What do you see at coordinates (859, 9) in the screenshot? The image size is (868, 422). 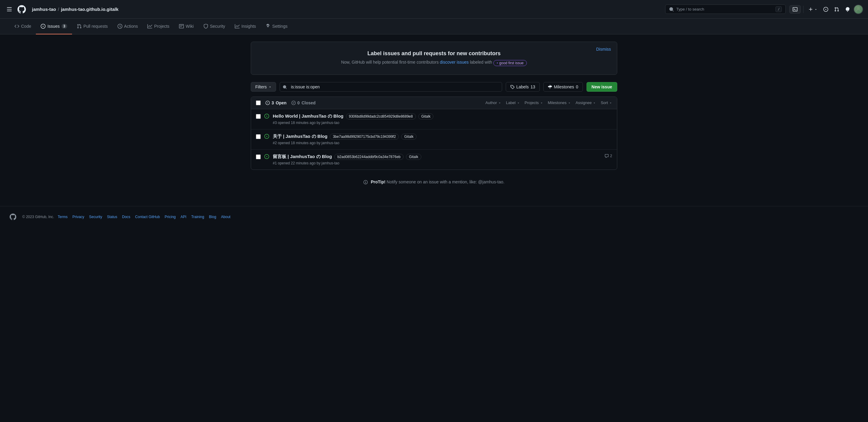 I see `avatar` at bounding box center [859, 9].